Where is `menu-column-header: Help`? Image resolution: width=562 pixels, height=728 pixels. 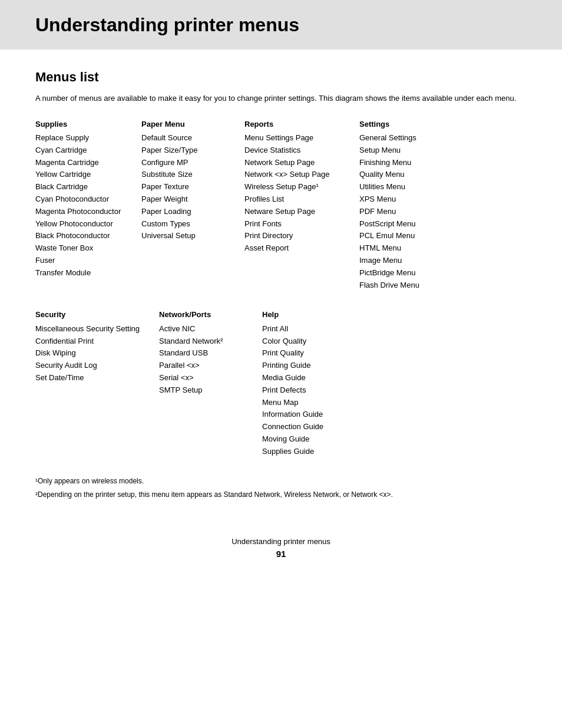
menu-column-header: Help is located at coordinates (317, 315).